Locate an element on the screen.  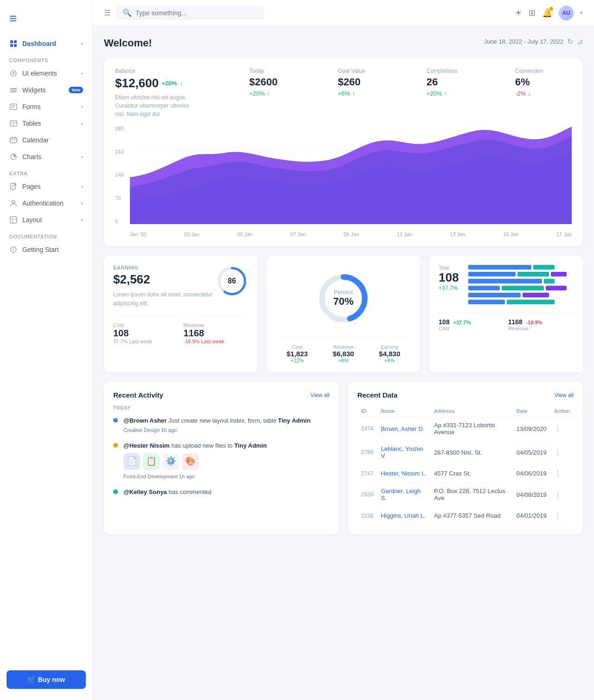
earning-value: $2,562 is located at coordinates (164, 279).